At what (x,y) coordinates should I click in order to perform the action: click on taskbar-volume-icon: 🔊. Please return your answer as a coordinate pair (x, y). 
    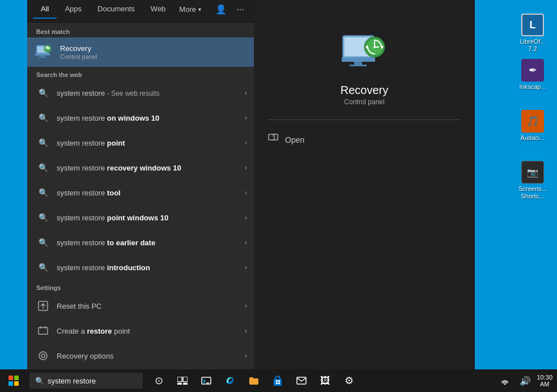
    Looking at the image, I should click on (525, 381).